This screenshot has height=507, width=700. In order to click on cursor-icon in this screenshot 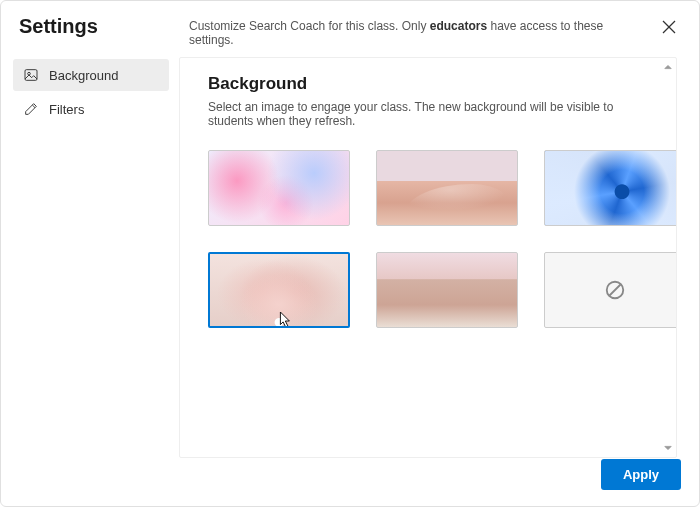, I will do `click(284, 319)`.